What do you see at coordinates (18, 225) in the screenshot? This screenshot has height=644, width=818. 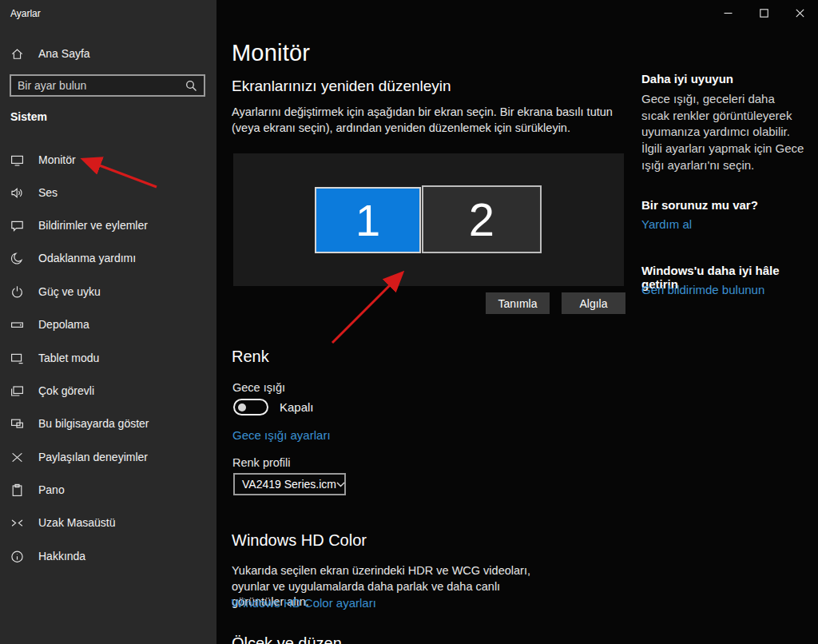 I see `chat-bubble-icon` at bounding box center [18, 225].